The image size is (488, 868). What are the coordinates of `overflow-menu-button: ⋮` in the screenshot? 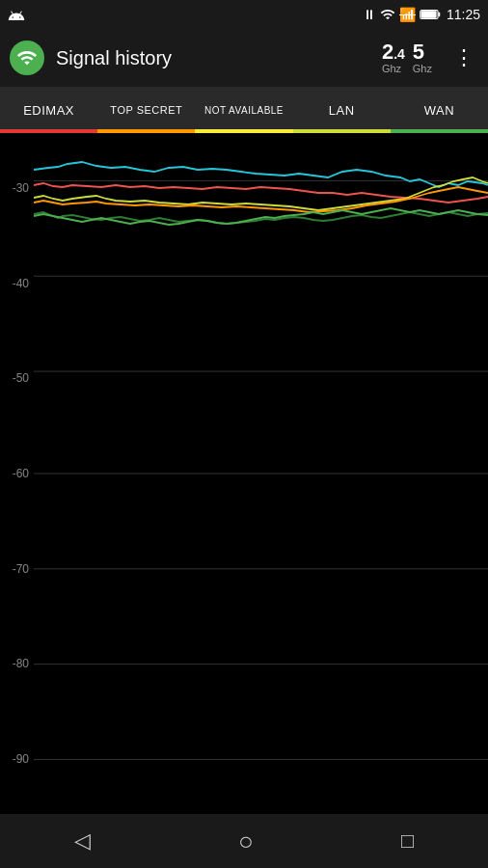 It's located at (464, 58).